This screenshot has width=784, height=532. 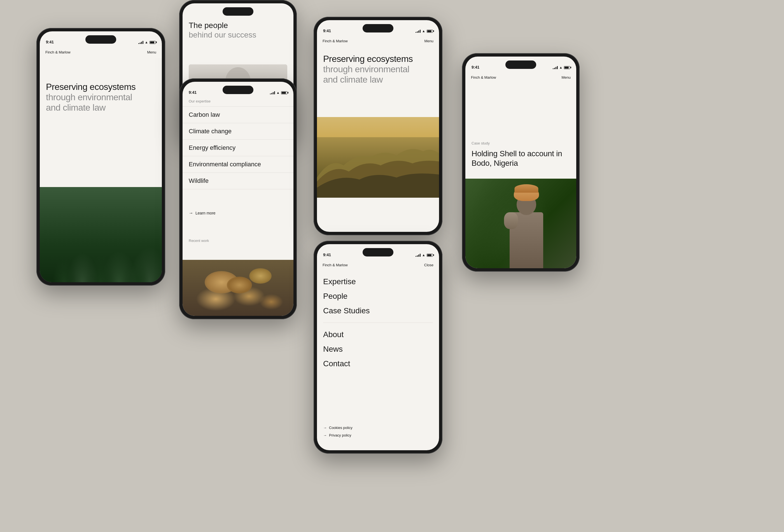 I want to click on recent-work-label-3: Recent work, so click(x=199, y=241).